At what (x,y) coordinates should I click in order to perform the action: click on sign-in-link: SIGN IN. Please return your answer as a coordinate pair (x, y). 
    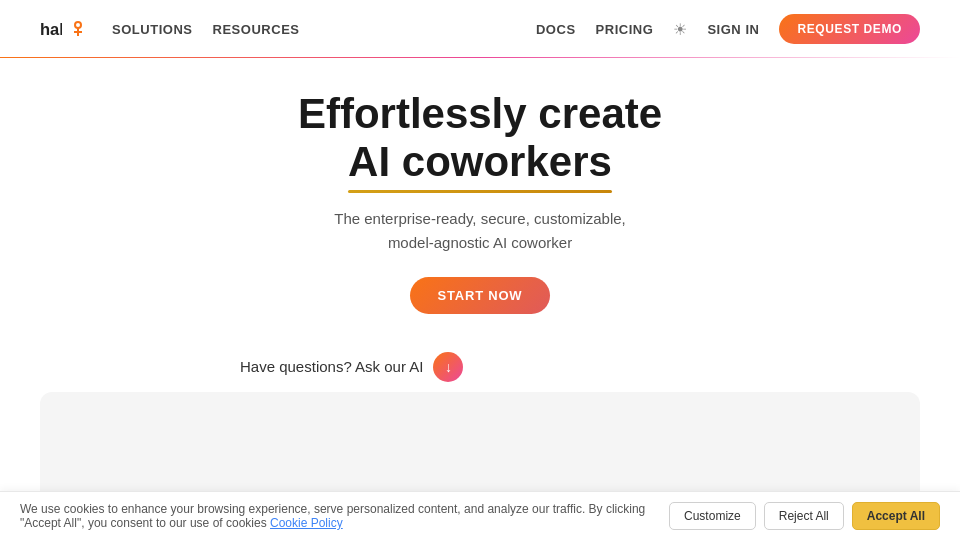
    Looking at the image, I should click on (733, 30).